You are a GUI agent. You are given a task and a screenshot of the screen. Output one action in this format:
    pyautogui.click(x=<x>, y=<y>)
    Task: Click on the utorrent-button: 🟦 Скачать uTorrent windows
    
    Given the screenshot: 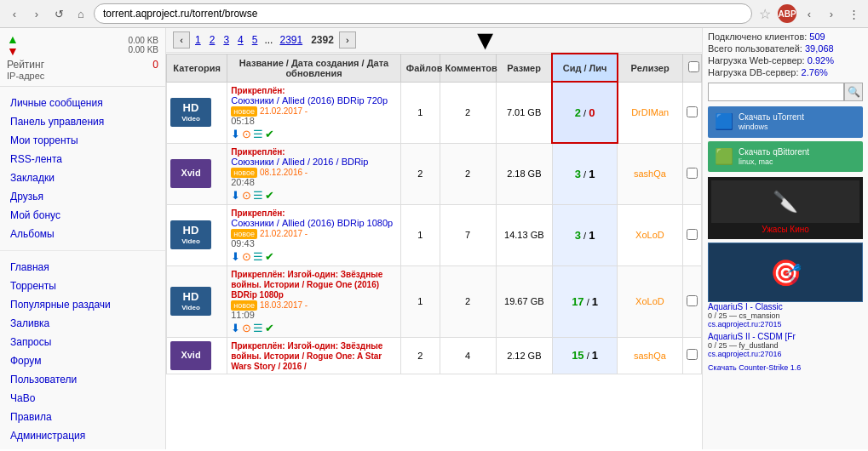 What is the action you would take?
    pyautogui.click(x=785, y=123)
    